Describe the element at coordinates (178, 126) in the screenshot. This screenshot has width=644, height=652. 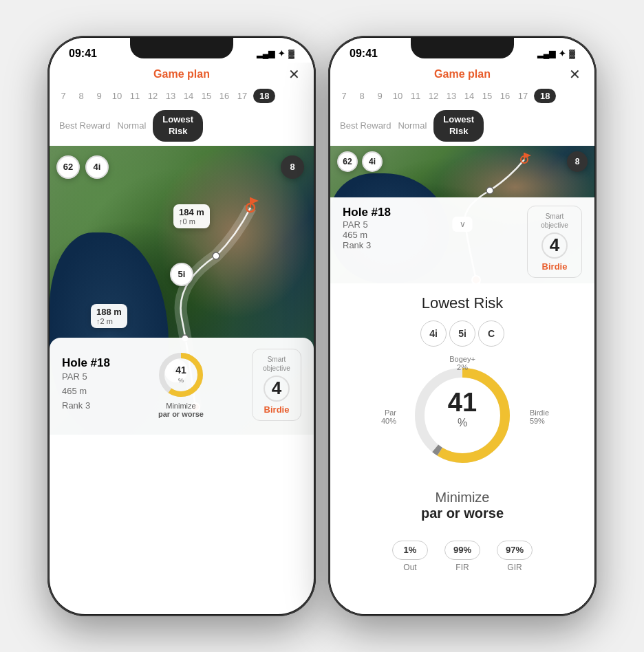
I see `strategy-lowest-risk-left: LowestRisk` at that location.